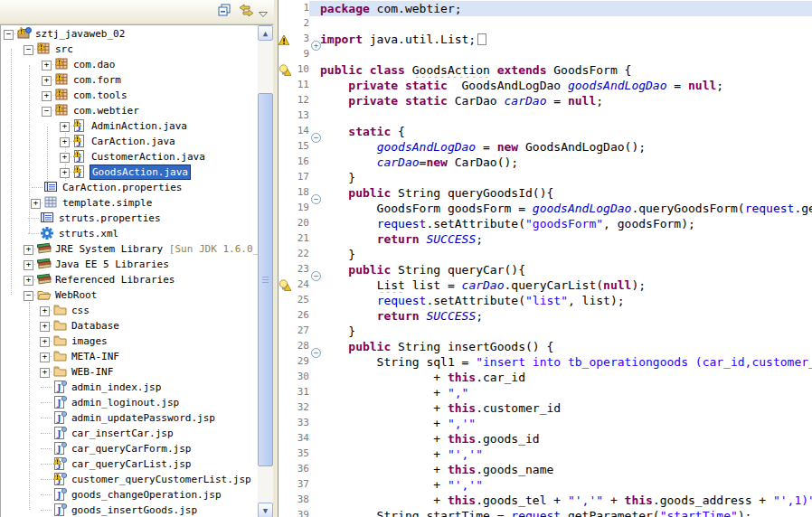 Image resolution: width=812 pixels, height=517 pixels. Describe the element at coordinates (96, 356) in the screenshot. I see `tree-item-label: META-INF` at that location.